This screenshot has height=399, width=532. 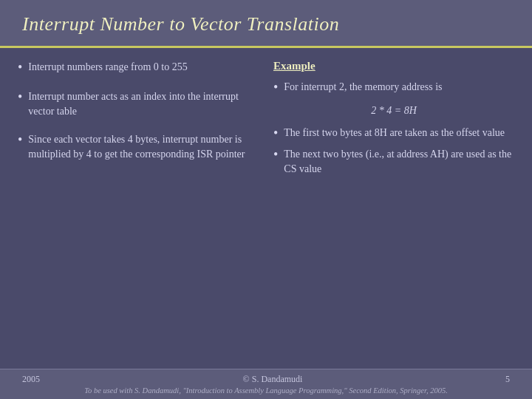 What do you see at coordinates (180, 24) in the screenshot?
I see `slide-title: Interrupt Number to Vector Translation` at bounding box center [180, 24].